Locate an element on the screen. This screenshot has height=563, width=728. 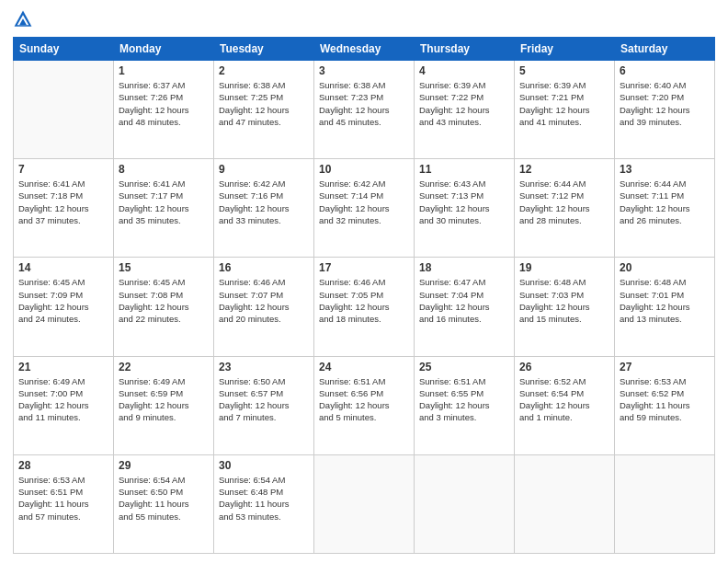
day-info: Sunrise: 6:43 AM Sunset: 7:13 PM Dayligh… is located at coordinates (464, 202).